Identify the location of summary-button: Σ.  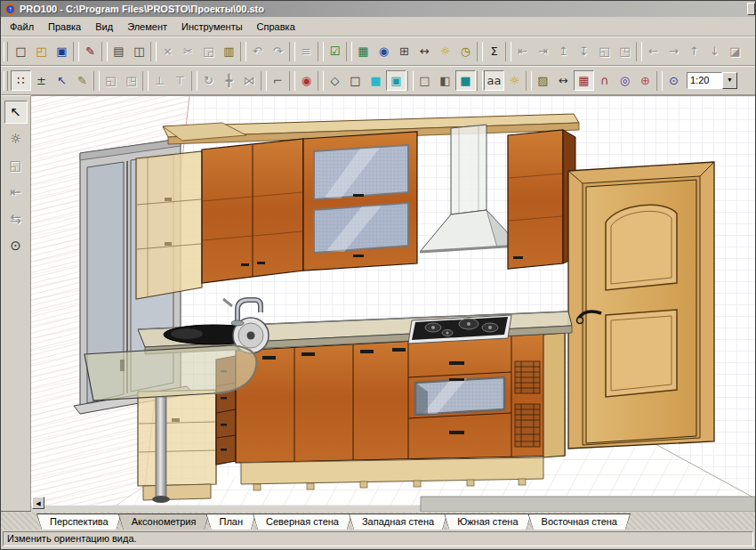
(495, 52).